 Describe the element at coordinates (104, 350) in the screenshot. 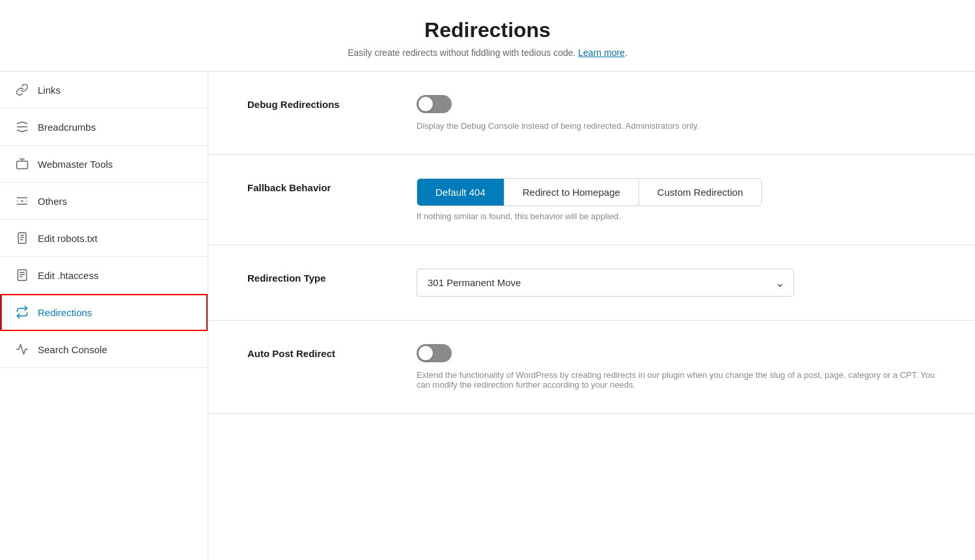

I see `sidebar-item-search-console: Search Console` at that location.